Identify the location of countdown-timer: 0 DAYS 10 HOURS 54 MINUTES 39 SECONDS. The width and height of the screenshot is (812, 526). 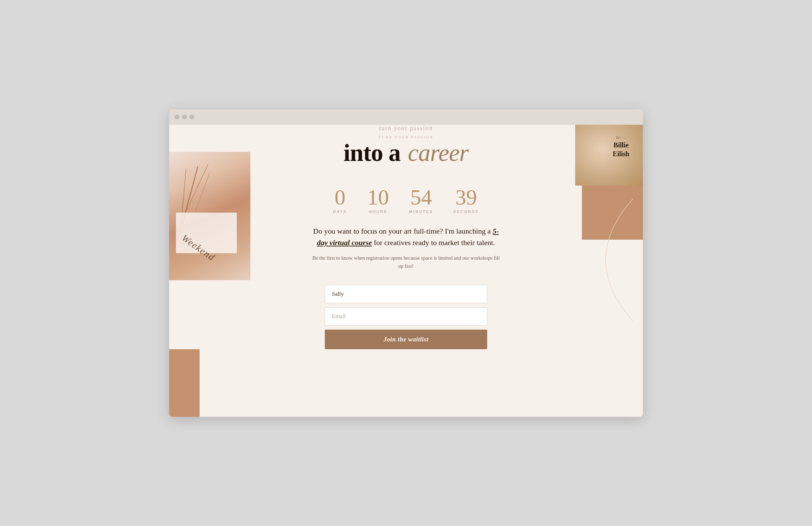
(406, 200).